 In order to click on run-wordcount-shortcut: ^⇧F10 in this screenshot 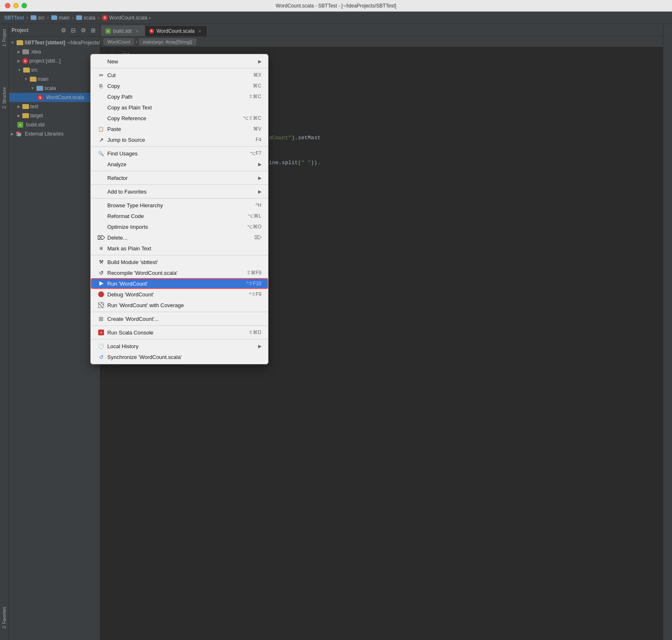, I will do `click(254, 284)`.